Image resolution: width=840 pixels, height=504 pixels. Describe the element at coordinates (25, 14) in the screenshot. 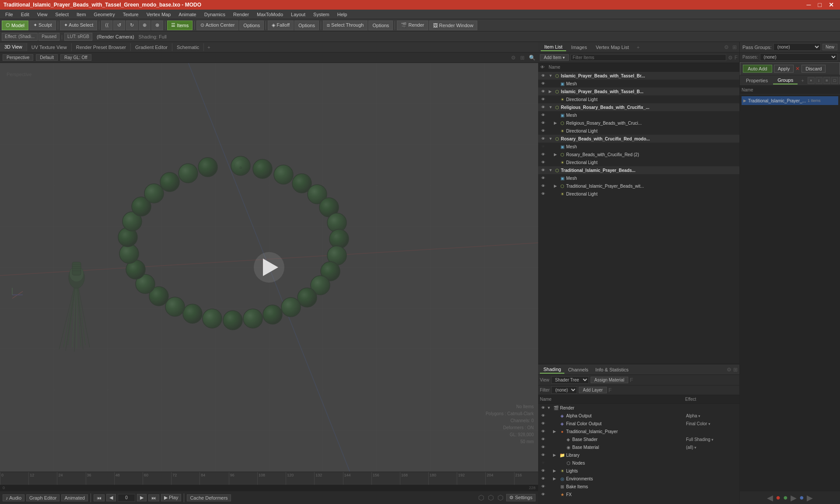

I see `menu-edit: Edit` at that location.